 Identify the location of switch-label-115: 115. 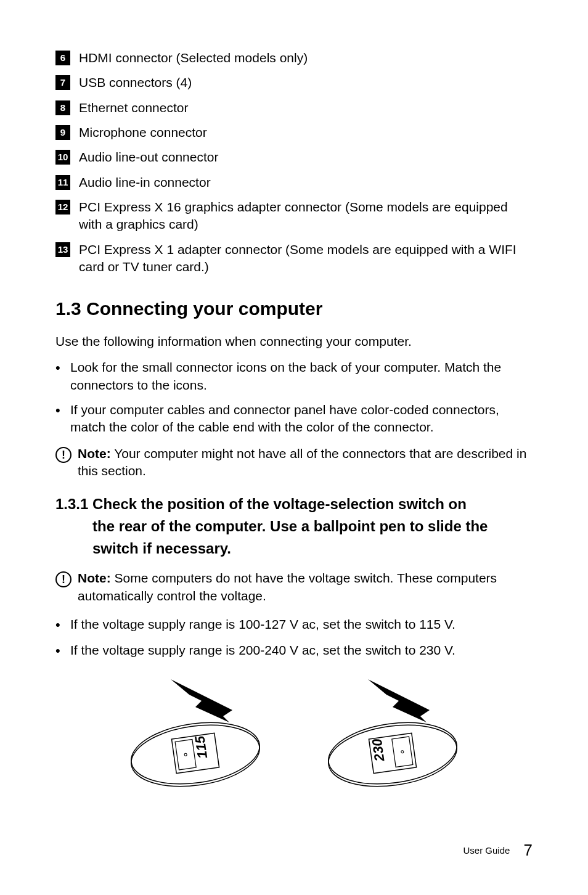
(201, 747).